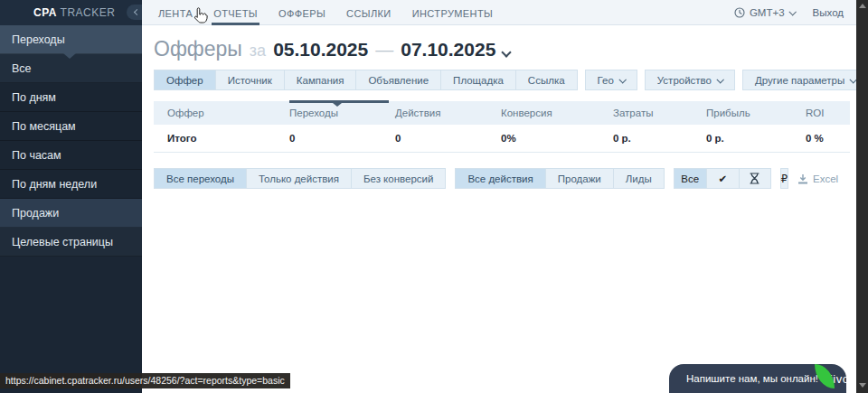 The image size is (868, 393). Describe the element at coordinates (754, 179) in the screenshot. I see `hourglass-icon` at that location.